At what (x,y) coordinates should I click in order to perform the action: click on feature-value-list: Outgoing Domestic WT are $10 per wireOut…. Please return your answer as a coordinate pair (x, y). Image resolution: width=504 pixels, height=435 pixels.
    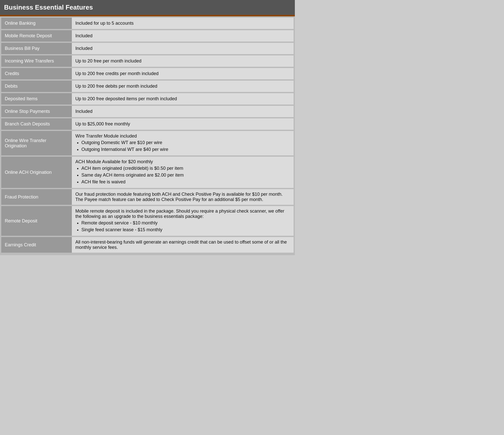
    Looking at the image, I should click on (125, 146).